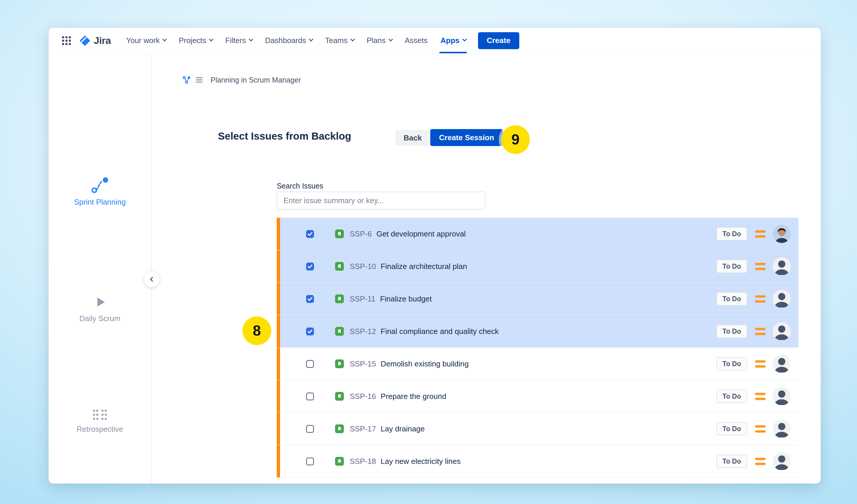  I want to click on nav-item-assets: Assets, so click(416, 41).